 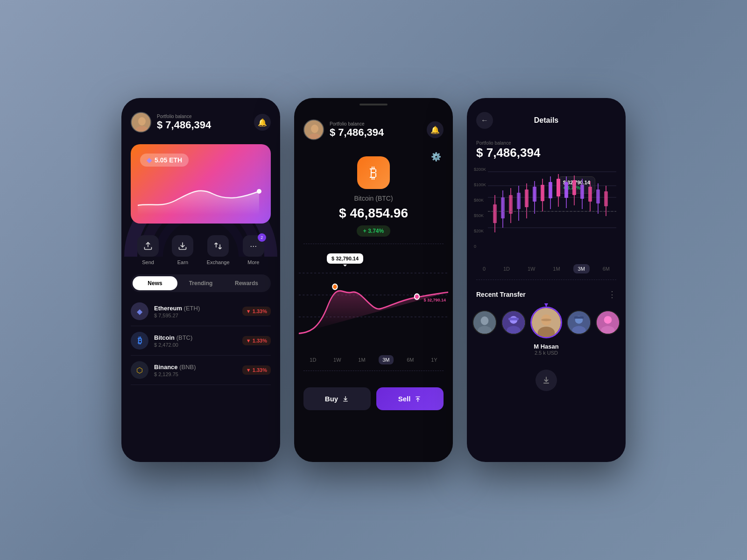 I want to click on balance-label: Portfolio balance, so click(x=205, y=117).